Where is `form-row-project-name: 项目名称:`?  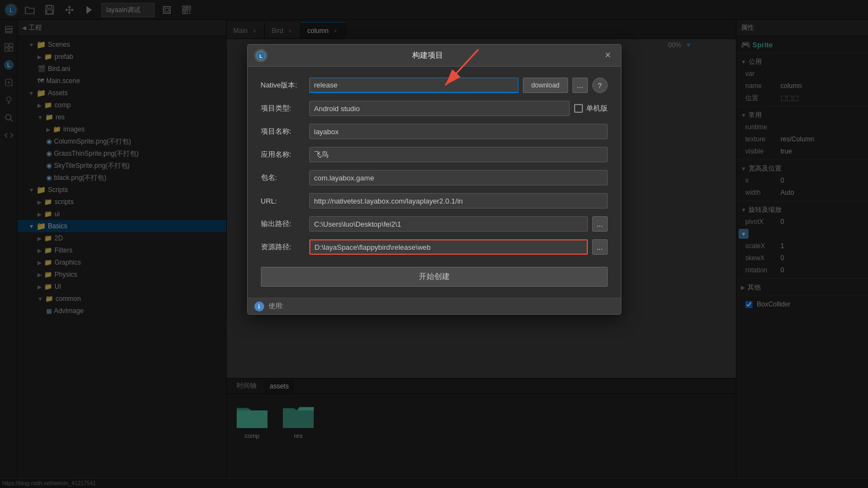
form-row-project-name: 项目名称: is located at coordinates (434, 131).